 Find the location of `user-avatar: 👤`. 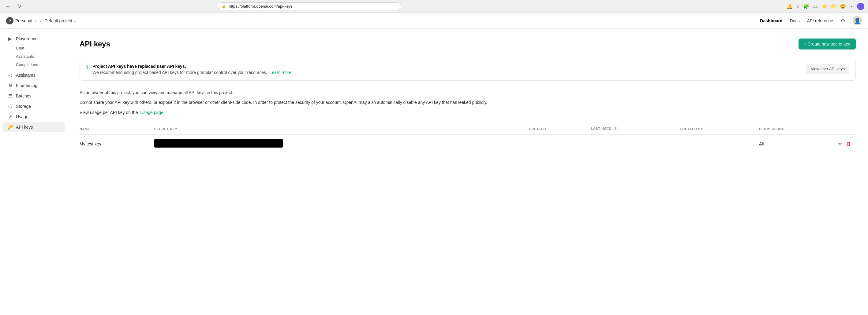

user-avatar: 👤 is located at coordinates (857, 21).